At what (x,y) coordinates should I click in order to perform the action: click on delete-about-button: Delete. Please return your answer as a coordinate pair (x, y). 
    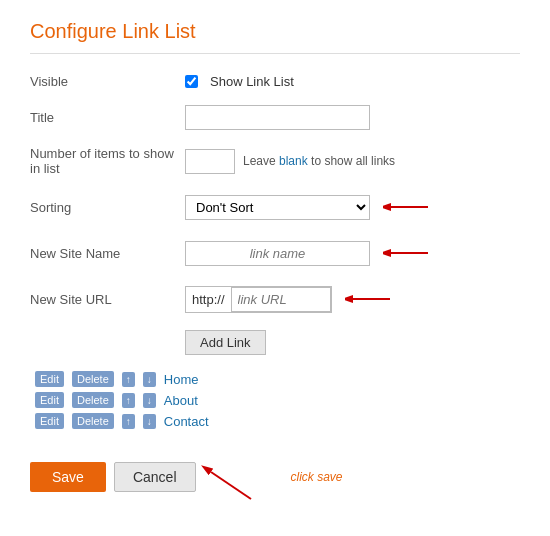
    Looking at the image, I should click on (93, 400).